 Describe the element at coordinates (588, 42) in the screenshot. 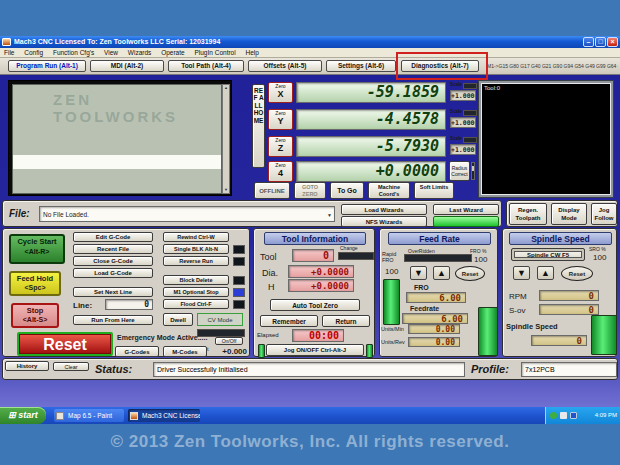

I see `minimize-icon: –` at that location.